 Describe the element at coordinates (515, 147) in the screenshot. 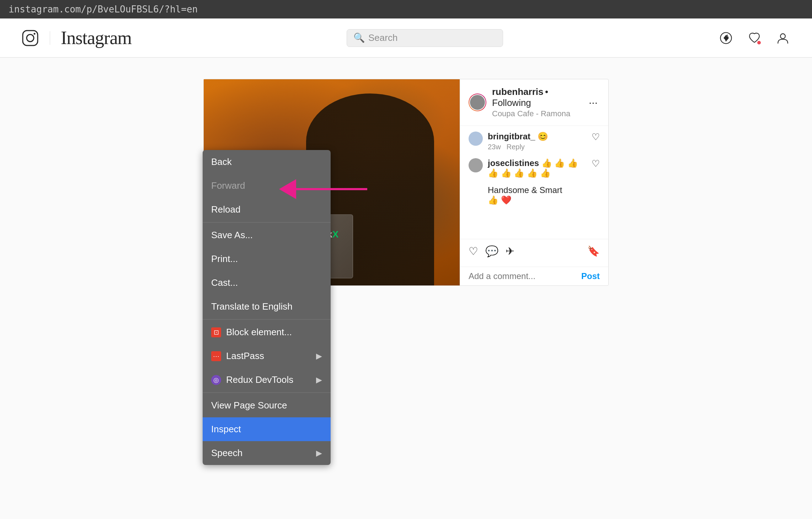

I see `comment-reply-1: Reply` at that location.